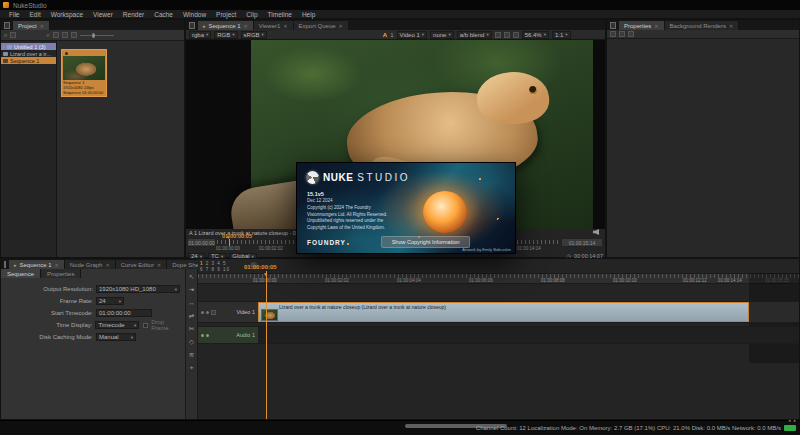 This screenshot has height=435, width=800. Describe the element at coordinates (28, 54) in the screenshot. I see `tree-item-clip: Lizard over a tr...` at that location.